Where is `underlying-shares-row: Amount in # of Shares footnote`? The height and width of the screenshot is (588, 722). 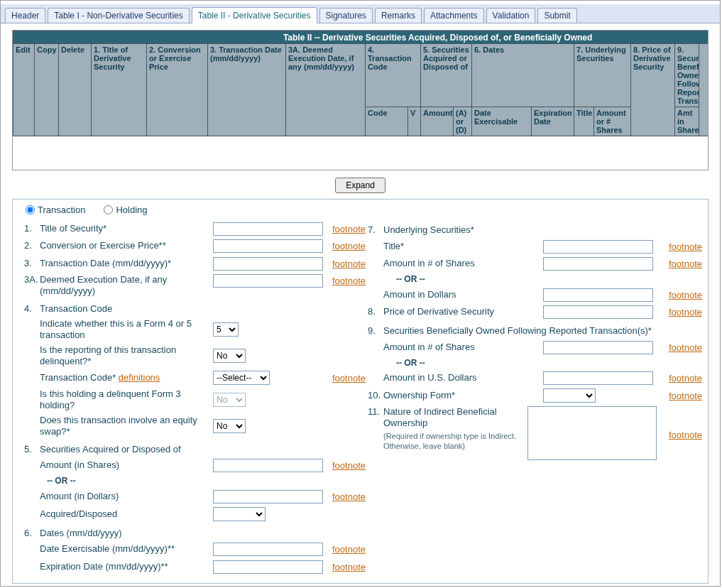 underlying-shares-row: Amount in # of Shares footnote is located at coordinates (535, 264).